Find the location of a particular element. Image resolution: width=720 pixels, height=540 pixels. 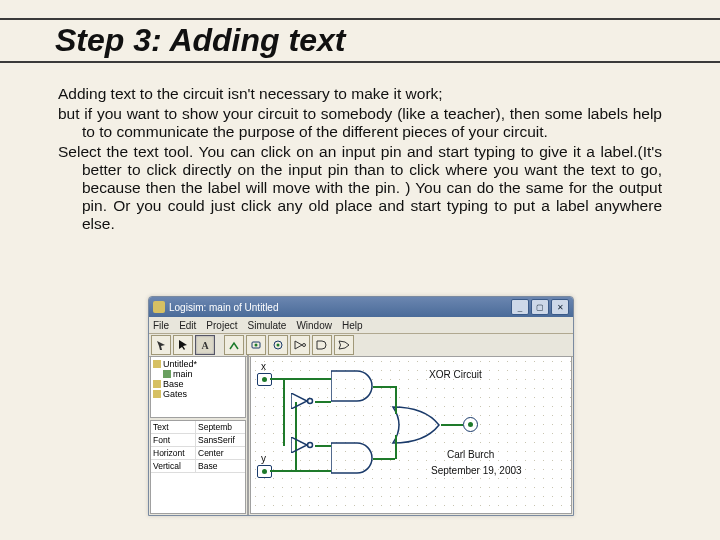

prop-val: Septemb is located at coordinates (220, 427).